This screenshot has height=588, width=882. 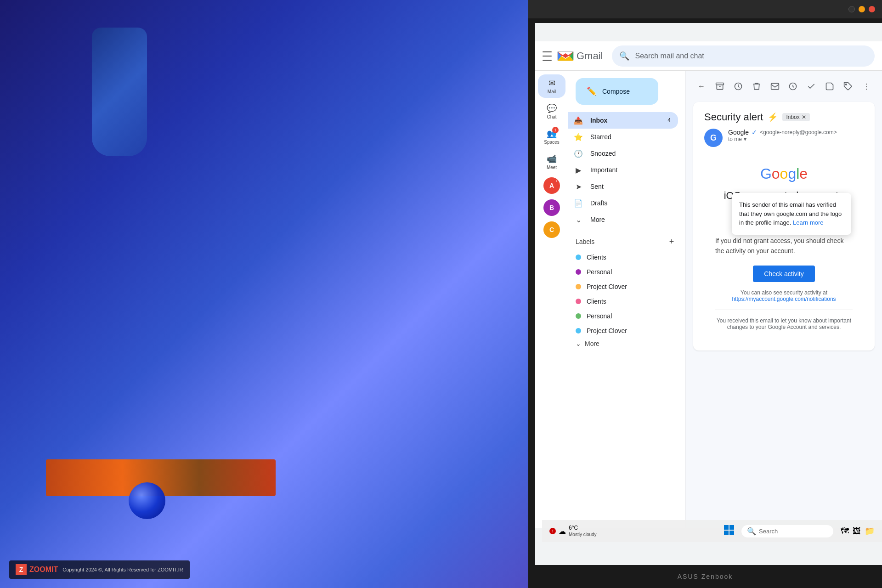 What do you see at coordinates (578, 120) in the screenshot?
I see `inbox-icon: 📥` at bounding box center [578, 120].